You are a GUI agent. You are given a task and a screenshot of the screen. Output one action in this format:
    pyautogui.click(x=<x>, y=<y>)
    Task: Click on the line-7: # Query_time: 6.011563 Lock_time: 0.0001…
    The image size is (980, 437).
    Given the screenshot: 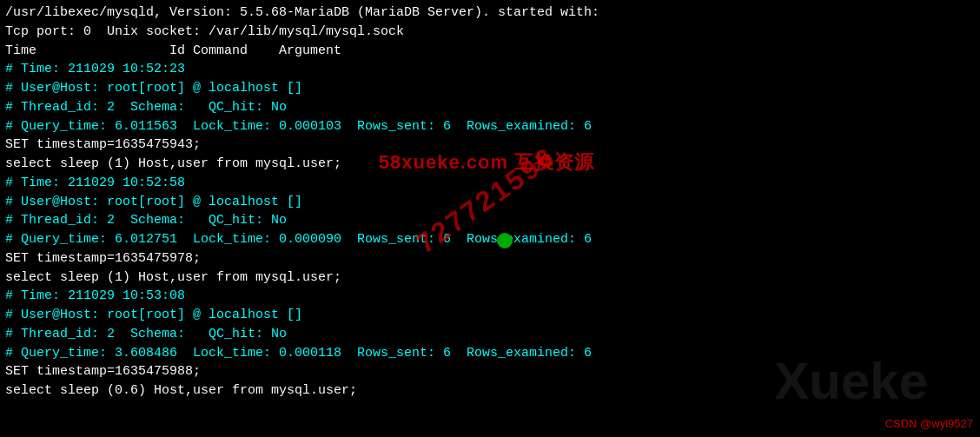 What is the action you would take?
    pyautogui.click(x=490, y=127)
    